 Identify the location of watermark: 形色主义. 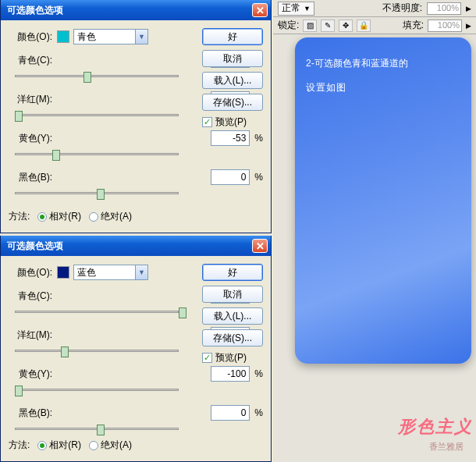
(435, 427).